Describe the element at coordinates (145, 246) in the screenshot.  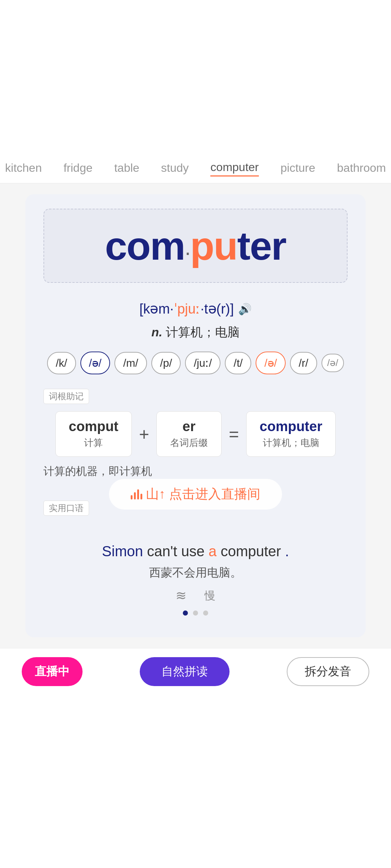
I see `word-part-com: com` at that location.